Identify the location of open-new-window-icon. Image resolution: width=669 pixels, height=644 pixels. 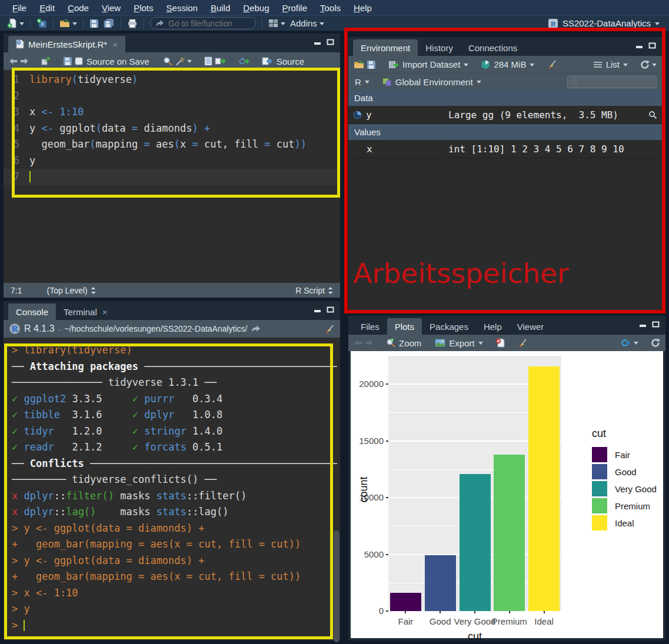
(46, 61).